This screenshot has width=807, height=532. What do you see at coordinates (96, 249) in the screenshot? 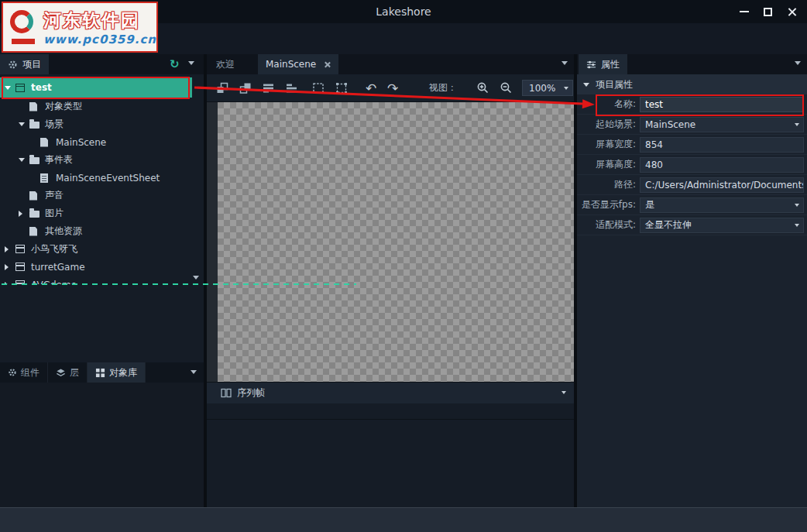
I see `tree-item-bird-project: 小鸟飞呀飞` at bounding box center [96, 249].